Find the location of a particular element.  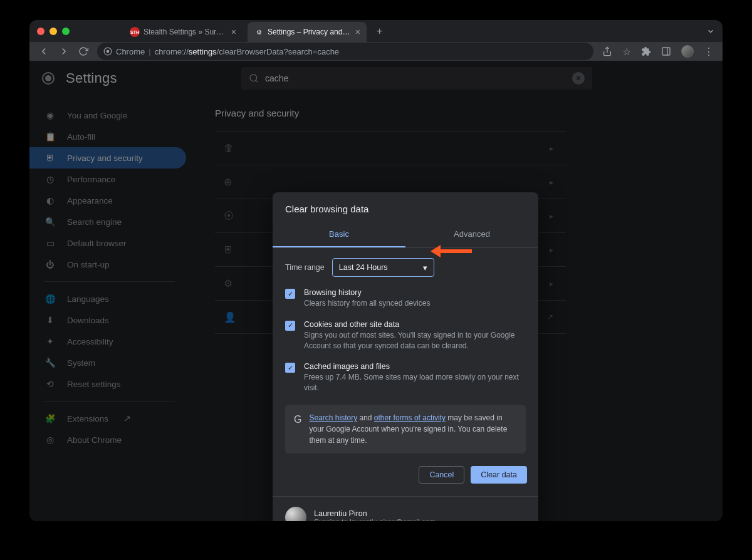

google-icon: G is located at coordinates (298, 429).